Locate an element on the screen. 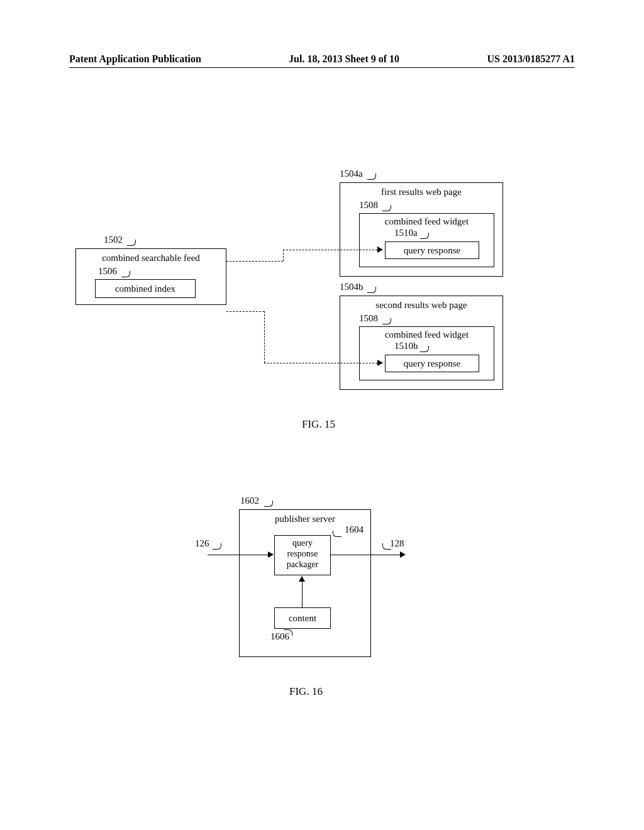 This screenshot has width=644, height=830. combined-index-box: combined index is located at coordinates (145, 289).